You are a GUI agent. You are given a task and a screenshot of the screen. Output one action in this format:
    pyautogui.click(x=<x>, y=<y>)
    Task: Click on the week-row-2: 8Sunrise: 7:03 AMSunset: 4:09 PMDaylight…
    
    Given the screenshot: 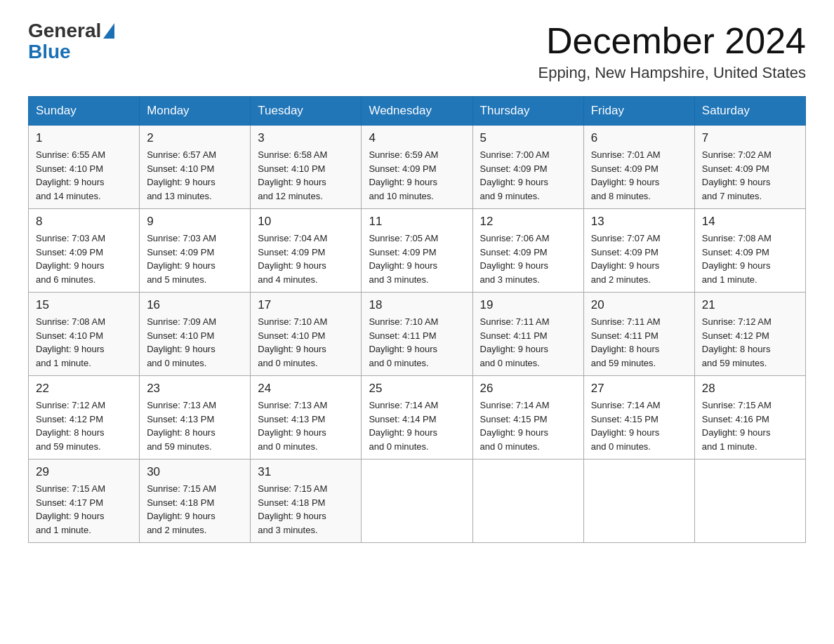 What is the action you would take?
    pyautogui.click(x=417, y=251)
    